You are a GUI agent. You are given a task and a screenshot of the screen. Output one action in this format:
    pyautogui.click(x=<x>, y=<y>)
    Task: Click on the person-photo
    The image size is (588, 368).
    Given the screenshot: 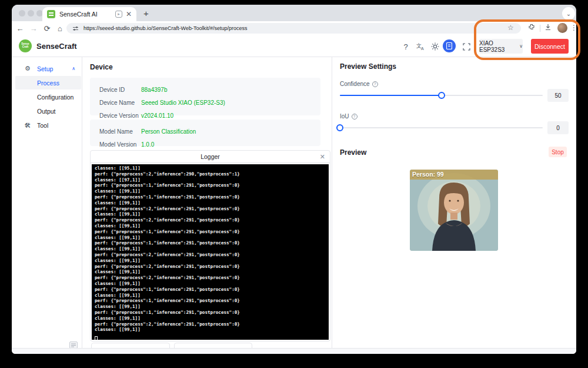 What is the action you would take?
    pyautogui.click(x=454, y=210)
    